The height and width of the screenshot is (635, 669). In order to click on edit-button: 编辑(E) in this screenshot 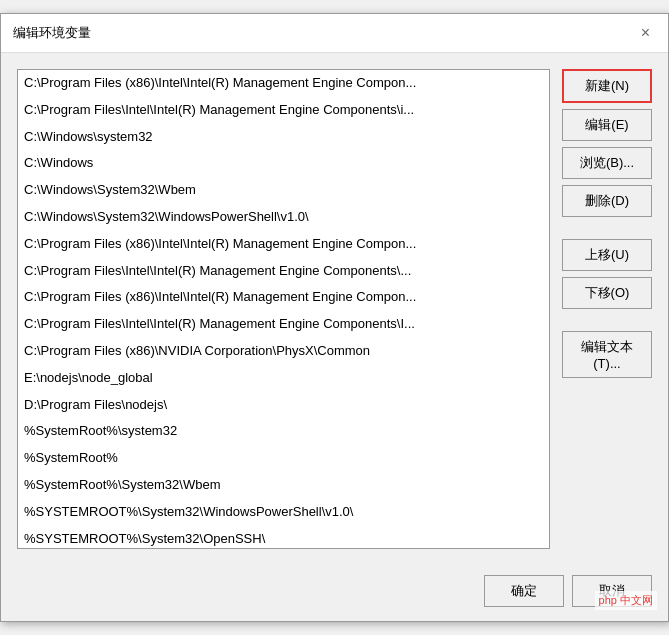, I will do `click(607, 125)`.